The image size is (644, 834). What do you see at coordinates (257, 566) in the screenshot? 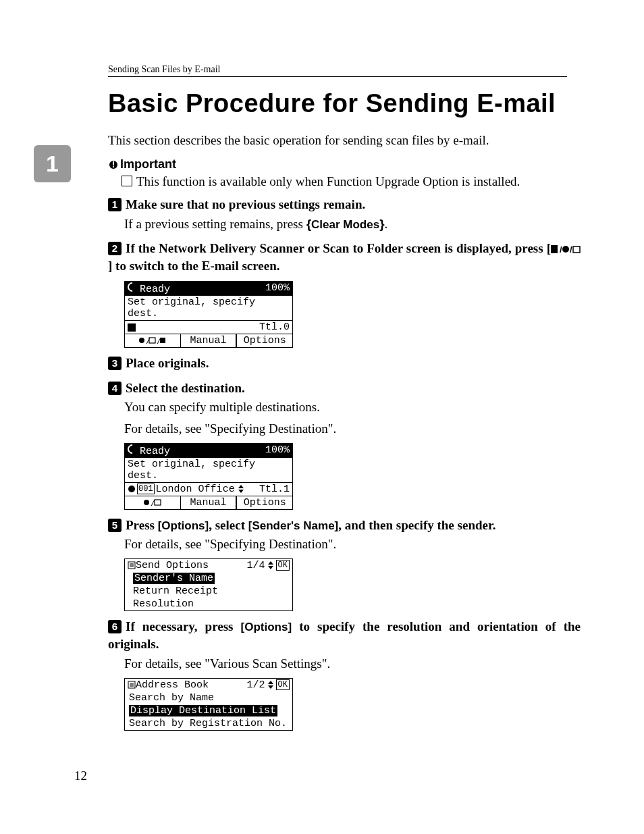
I see `lcd-pager: 1/4` at bounding box center [257, 566].